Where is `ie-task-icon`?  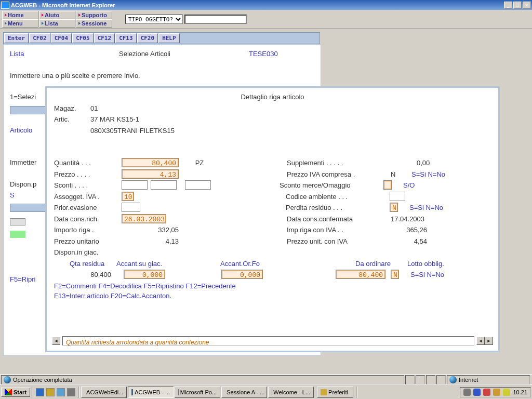
ie-task-icon is located at coordinates (132, 392).